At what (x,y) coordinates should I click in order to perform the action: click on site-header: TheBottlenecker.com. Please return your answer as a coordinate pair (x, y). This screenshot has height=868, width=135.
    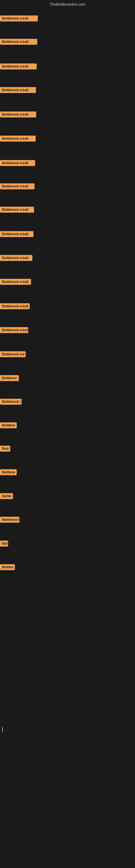
    Looking at the image, I should click on (68, 4).